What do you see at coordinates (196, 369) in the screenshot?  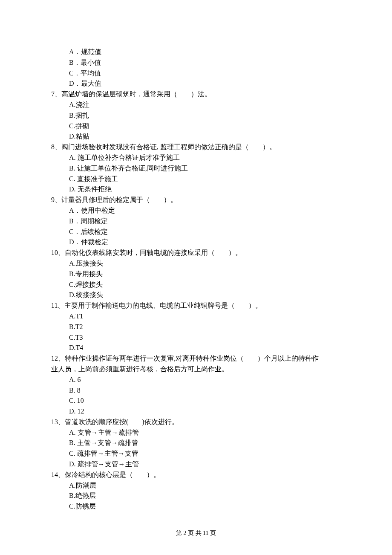 I see `question-12-stem-line2: 业人员，上岗前必须重新进行考核，合格后方可上岗作业。` at bounding box center [196, 369].